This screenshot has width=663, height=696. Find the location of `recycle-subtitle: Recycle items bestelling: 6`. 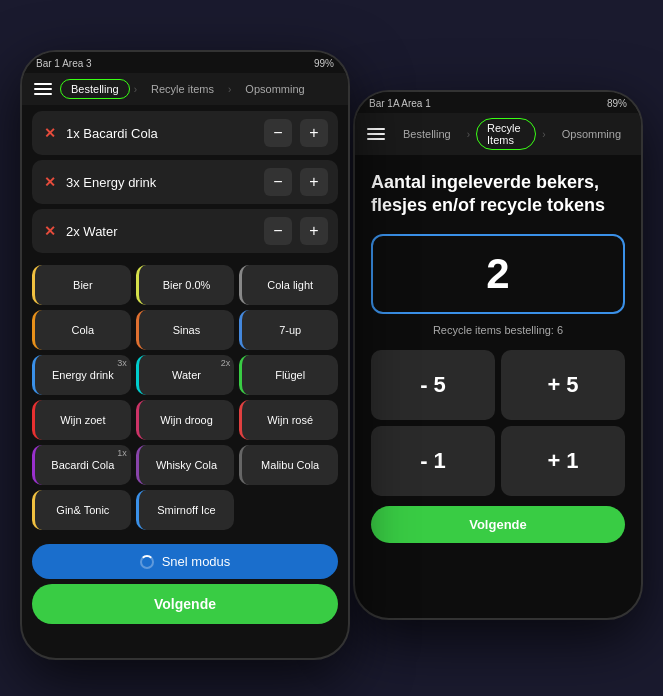

recycle-subtitle: Recycle items bestelling: 6 is located at coordinates (498, 330).